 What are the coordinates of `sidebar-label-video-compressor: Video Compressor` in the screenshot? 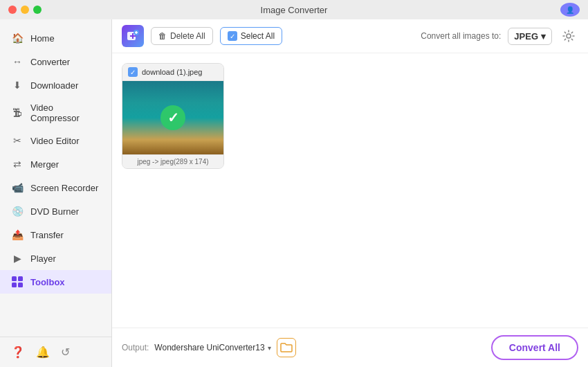 It's located at (65, 113).